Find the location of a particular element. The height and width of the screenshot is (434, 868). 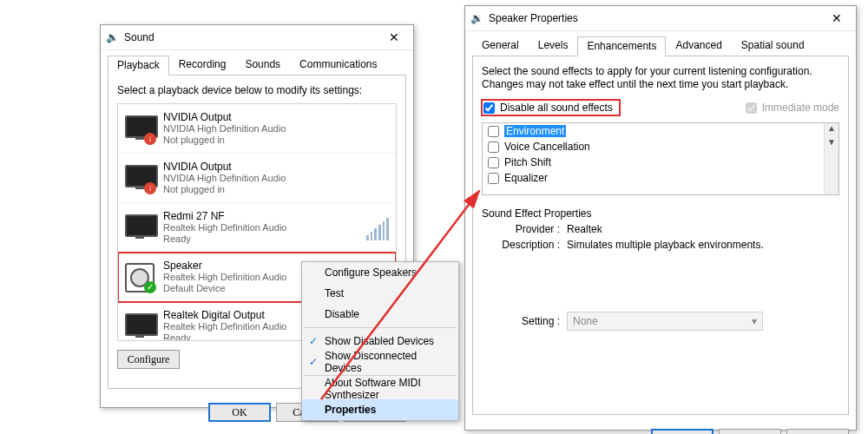

speaker-buttons: OK Cancel Apply is located at coordinates (661, 428).